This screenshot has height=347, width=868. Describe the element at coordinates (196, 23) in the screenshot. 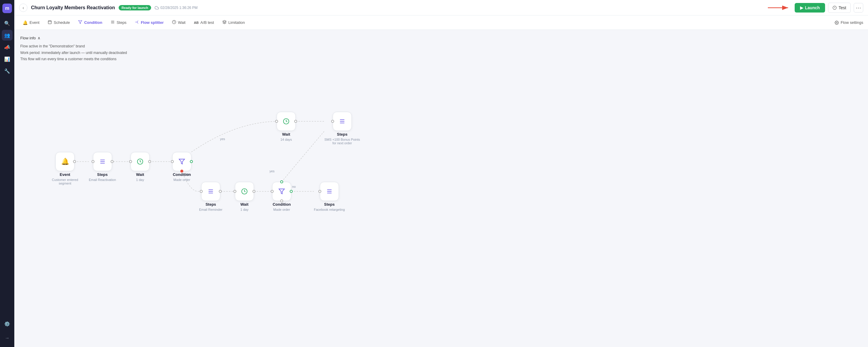

I see `ab-icon: AB` at that location.